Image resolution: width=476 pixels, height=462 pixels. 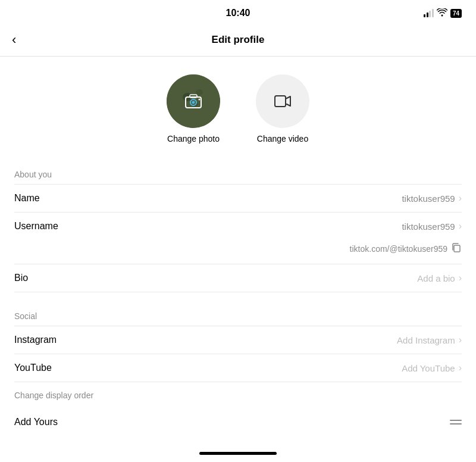 What do you see at coordinates (193, 139) in the screenshot?
I see `change-photo-label: Change photo` at bounding box center [193, 139].